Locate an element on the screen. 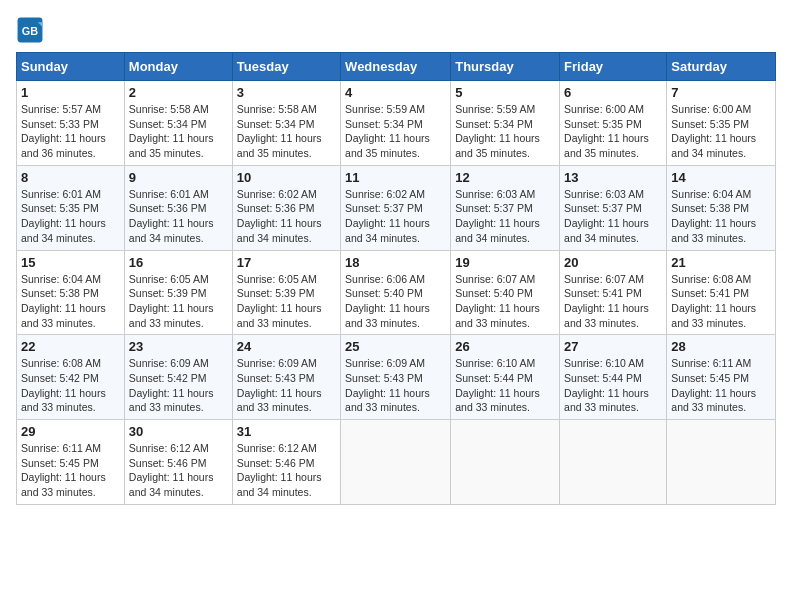  day-number: 19 is located at coordinates (505, 262).